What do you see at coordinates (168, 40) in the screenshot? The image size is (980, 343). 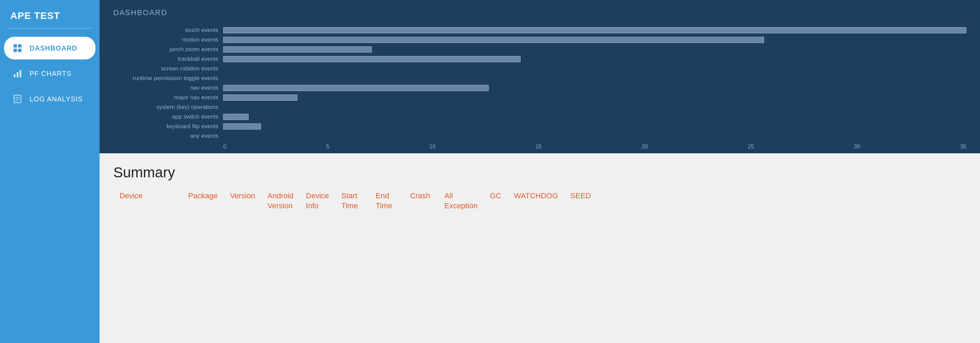 I see `chart-bar-label: motion events` at bounding box center [168, 40].